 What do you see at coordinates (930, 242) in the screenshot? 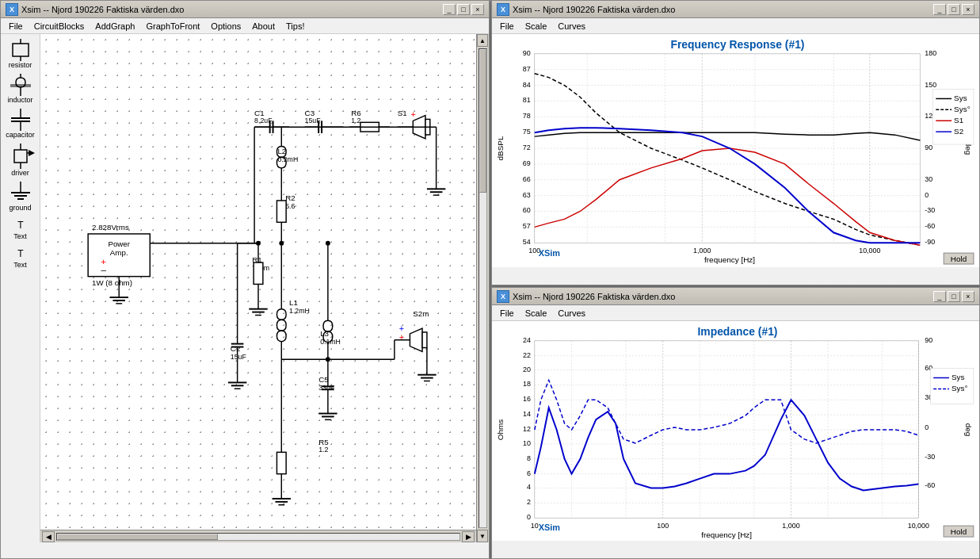
I see `svg-text: -90` at bounding box center [930, 242].